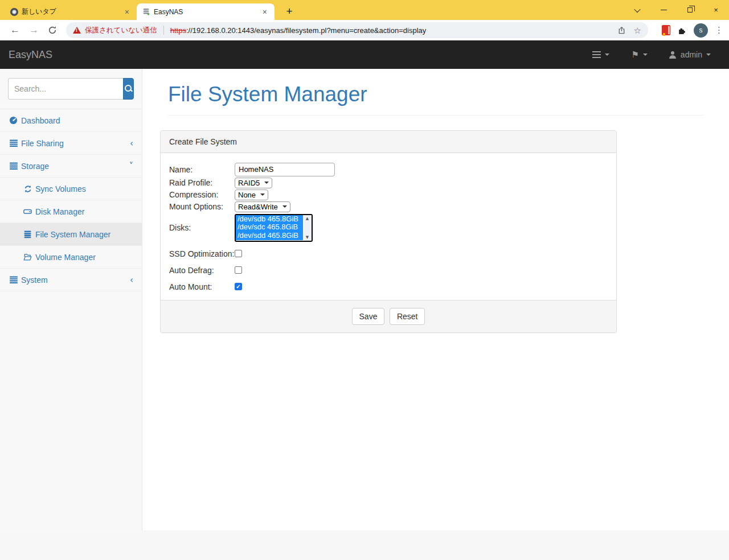  Describe the element at coordinates (202, 287) in the screenshot. I see `auto-mount-label: Auto Mount:` at that location.